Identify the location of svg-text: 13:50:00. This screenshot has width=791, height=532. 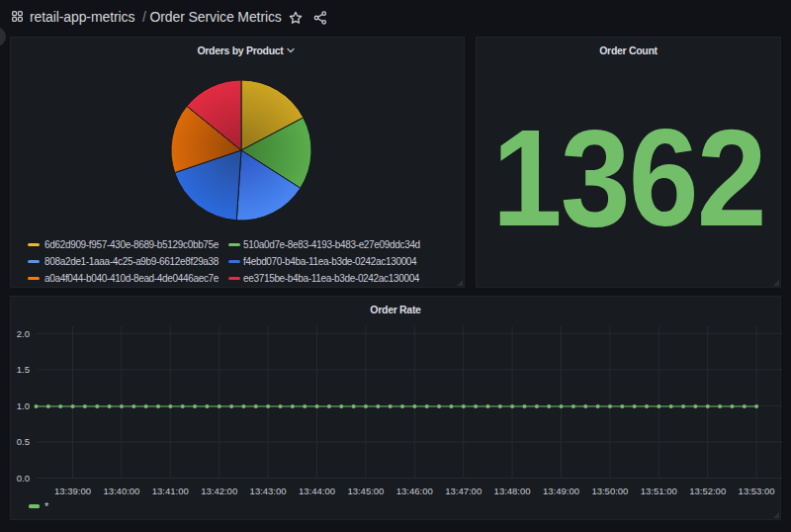
(609, 490).